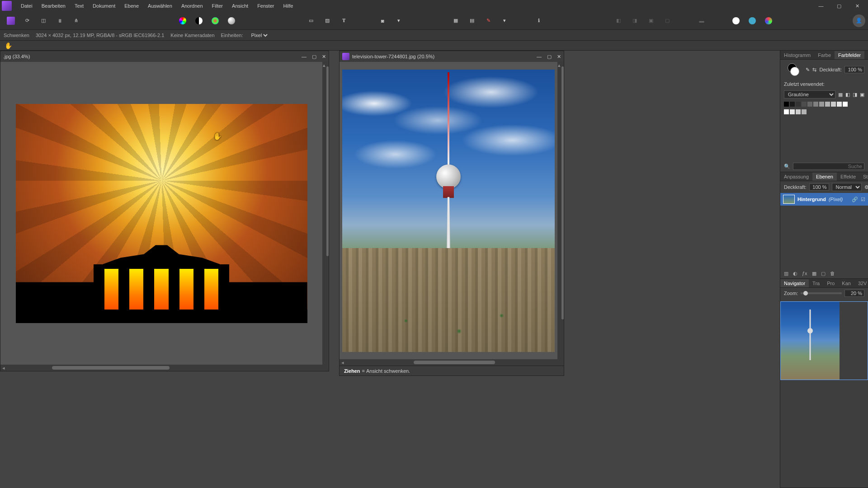 The image size is (868, 488). Describe the element at coordinates (240, 6) in the screenshot. I see `menu-ansicht: Ansicht` at that location.